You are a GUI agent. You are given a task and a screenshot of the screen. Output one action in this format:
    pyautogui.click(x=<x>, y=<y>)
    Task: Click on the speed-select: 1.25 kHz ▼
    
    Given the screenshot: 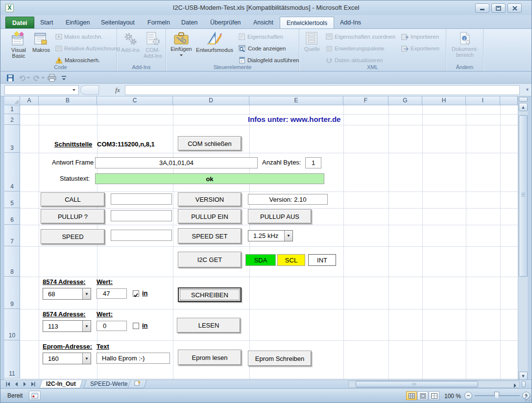 What is the action you would take?
    pyautogui.click(x=270, y=236)
    